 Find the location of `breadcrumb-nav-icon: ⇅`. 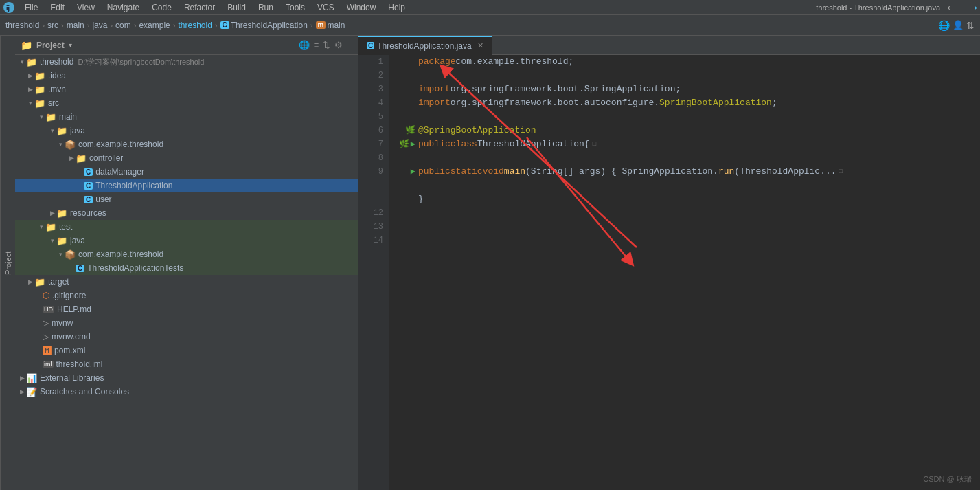

breadcrumb-nav-icon: ⇅ is located at coordinates (970, 25).